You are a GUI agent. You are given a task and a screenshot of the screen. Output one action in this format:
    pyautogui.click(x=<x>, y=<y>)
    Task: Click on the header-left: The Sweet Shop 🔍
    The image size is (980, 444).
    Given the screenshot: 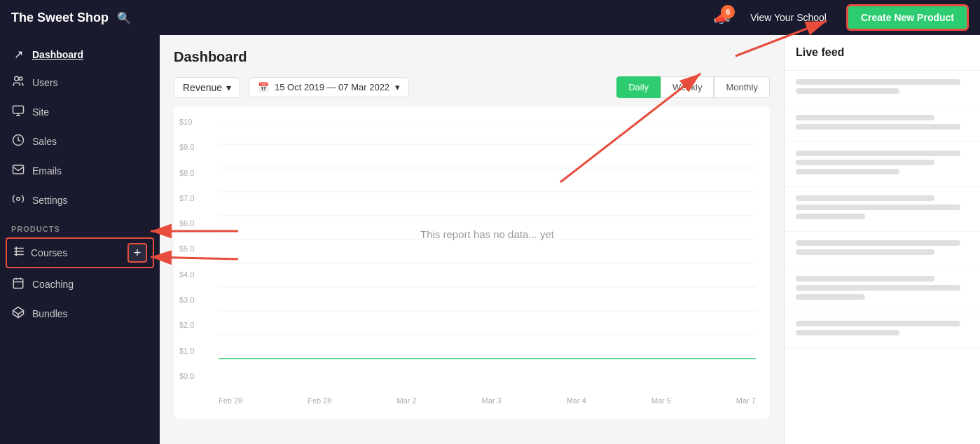 What is the action you would take?
    pyautogui.click(x=71, y=18)
    